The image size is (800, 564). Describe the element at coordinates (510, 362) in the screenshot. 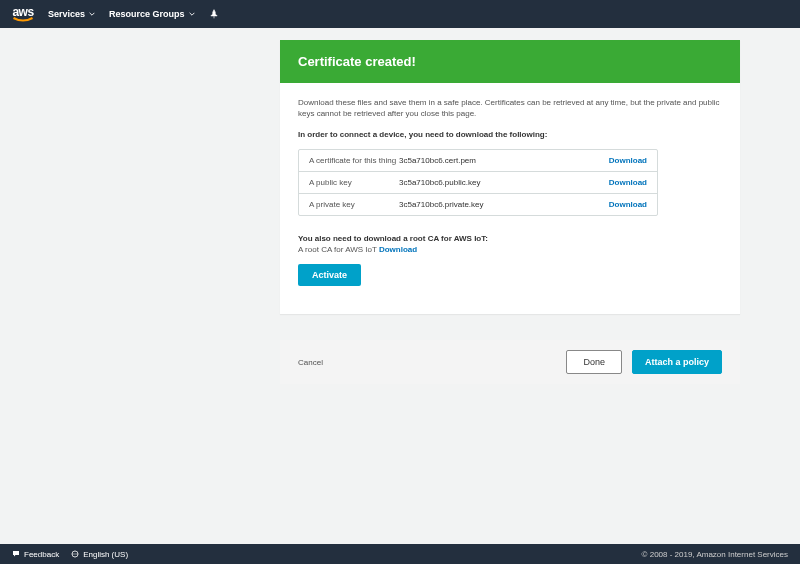

I see `wizard-footer: Cancel Done Attach a policy` at that location.